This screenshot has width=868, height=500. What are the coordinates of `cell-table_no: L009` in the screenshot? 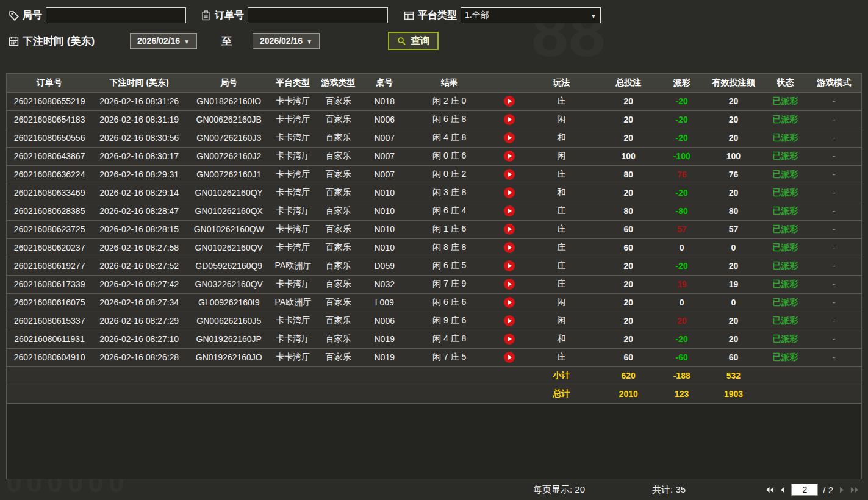 It's located at (384, 302).